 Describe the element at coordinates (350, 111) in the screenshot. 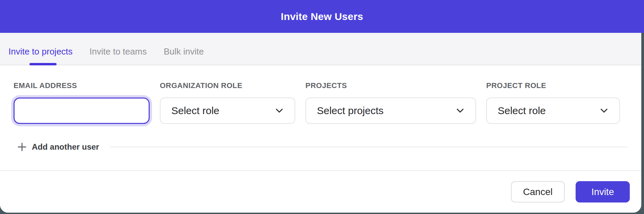

I see `projects-value: Select projects` at that location.